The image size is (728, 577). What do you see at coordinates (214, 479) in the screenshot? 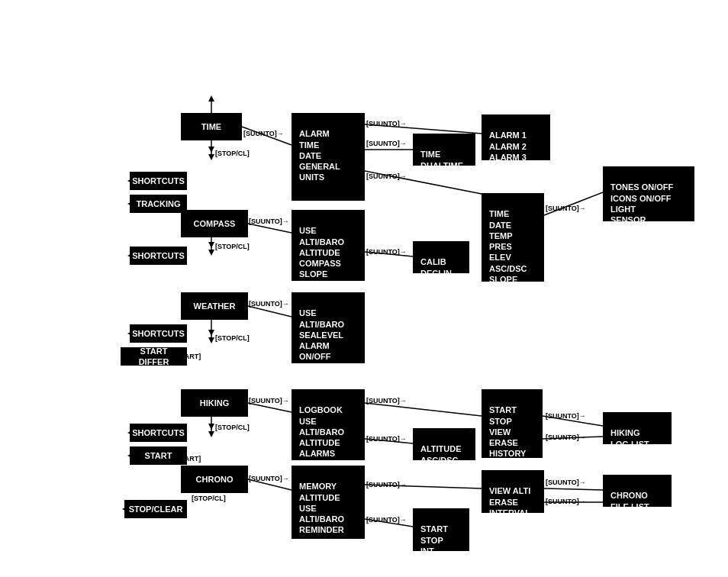
I see `node-chrono: CHRONO` at bounding box center [214, 479].